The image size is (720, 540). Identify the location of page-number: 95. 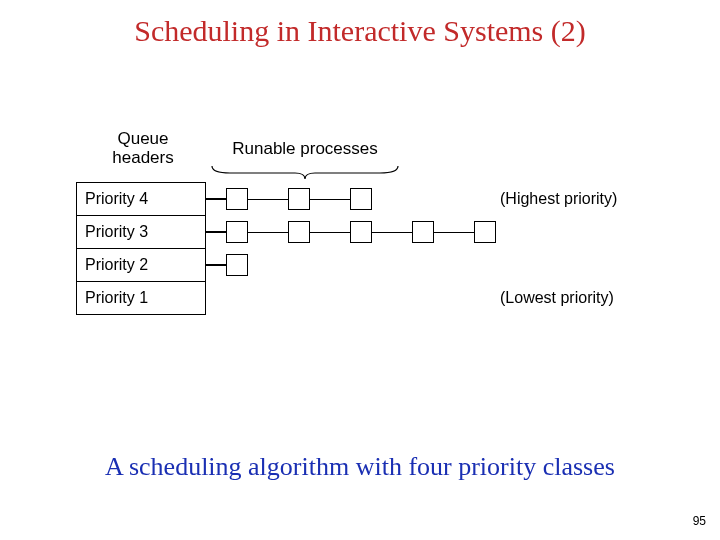
(700, 521).